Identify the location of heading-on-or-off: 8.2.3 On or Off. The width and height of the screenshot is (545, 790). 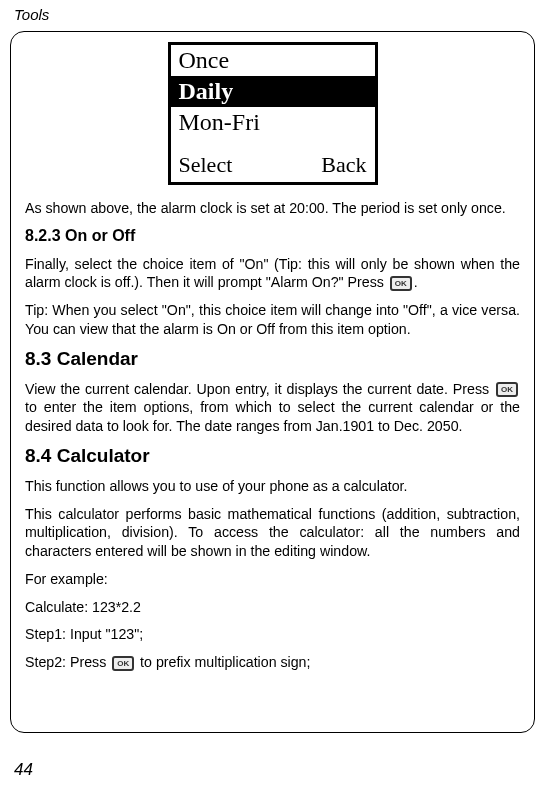
(272, 236).